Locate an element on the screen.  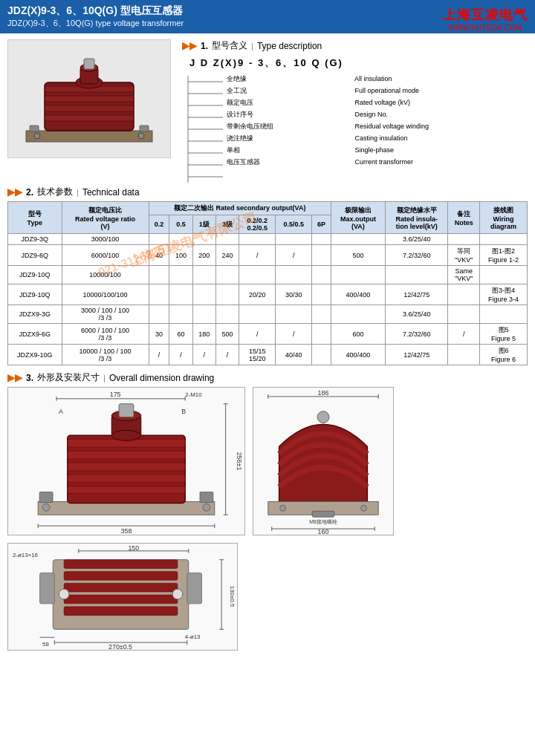
type-code: J D Z(X)9 - 3、6、10 Q (G) is located at coordinates (355, 63).